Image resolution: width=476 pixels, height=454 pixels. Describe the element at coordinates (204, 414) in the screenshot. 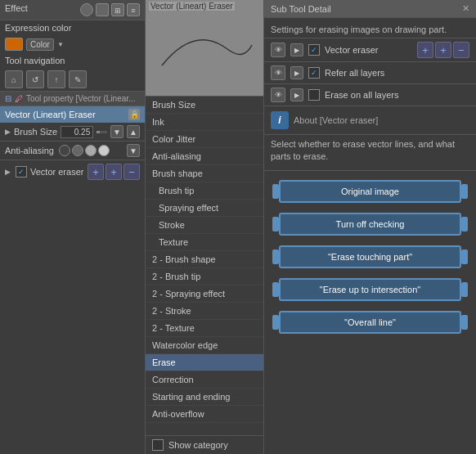

I see `menu-item-18: Anti-overflow` at that location.